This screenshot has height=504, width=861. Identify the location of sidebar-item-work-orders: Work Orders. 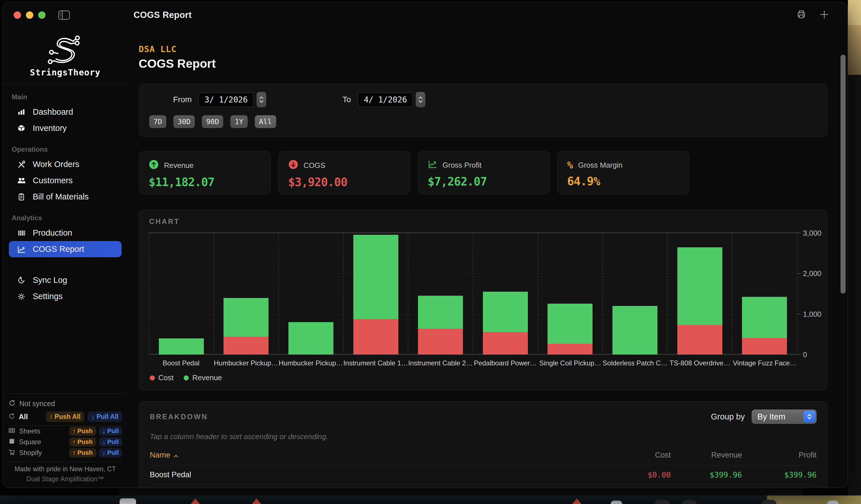
(65, 165).